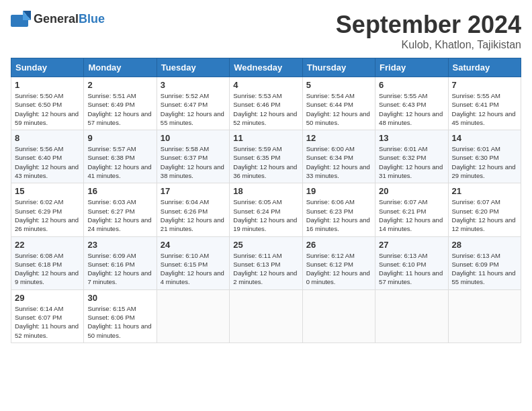 The height and width of the screenshot is (411, 532). What do you see at coordinates (339, 103) in the screenshot?
I see `calendar-cell: 5 Sunrise: 5:54 AMSunset: 6:44 PMDayligh…` at bounding box center [339, 103].